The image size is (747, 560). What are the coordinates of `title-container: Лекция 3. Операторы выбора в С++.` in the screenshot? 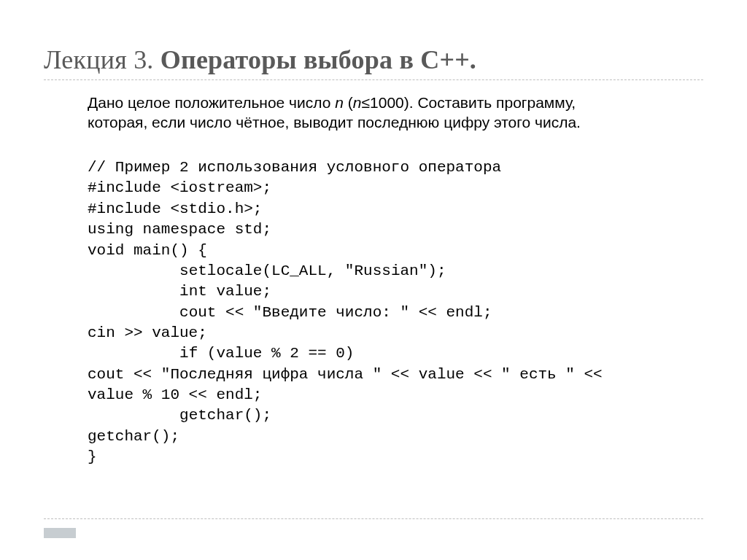 It's located at (374, 63).